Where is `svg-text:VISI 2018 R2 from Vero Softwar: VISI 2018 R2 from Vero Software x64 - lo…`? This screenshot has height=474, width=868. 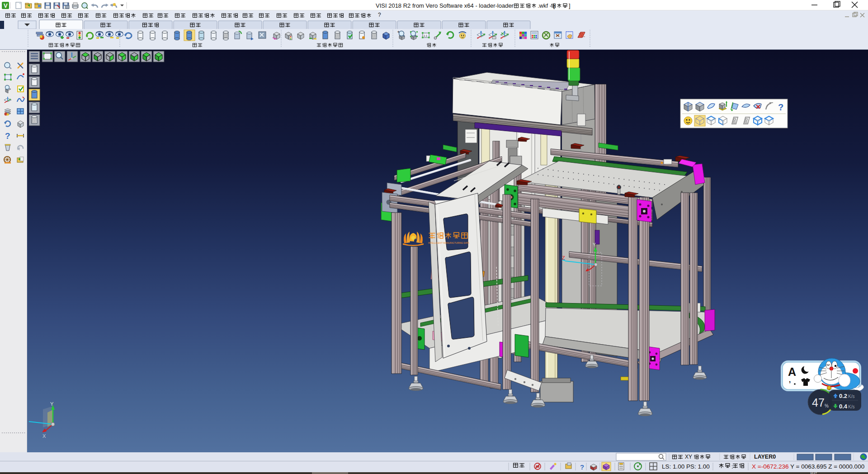 svg-text:VISI 2018 R2 from Vero Softwar: VISI 2018 R2 from Vero Software x64 - lo… is located at coordinates (445, 5).